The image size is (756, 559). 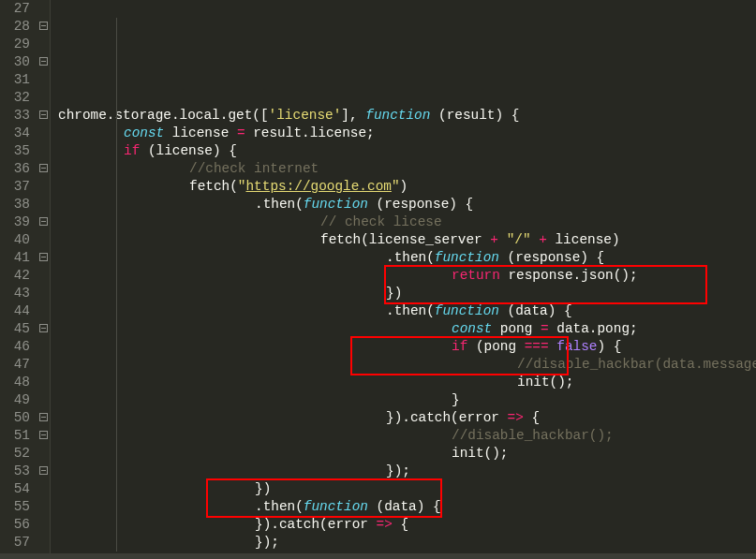 What do you see at coordinates (15, 346) in the screenshot?
I see `line-number: 46` at bounding box center [15, 346].